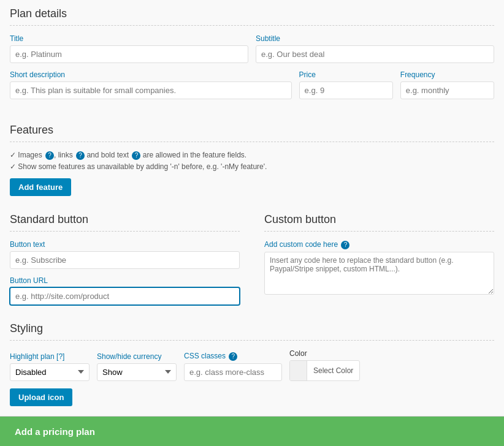  I want to click on show-hide-label: Show/hide currency, so click(137, 357).